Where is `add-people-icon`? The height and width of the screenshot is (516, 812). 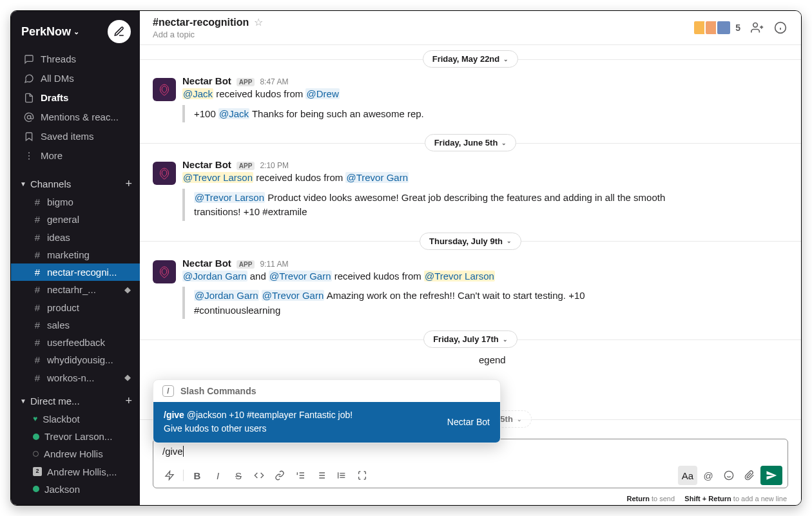 add-people-icon is located at coordinates (757, 28).